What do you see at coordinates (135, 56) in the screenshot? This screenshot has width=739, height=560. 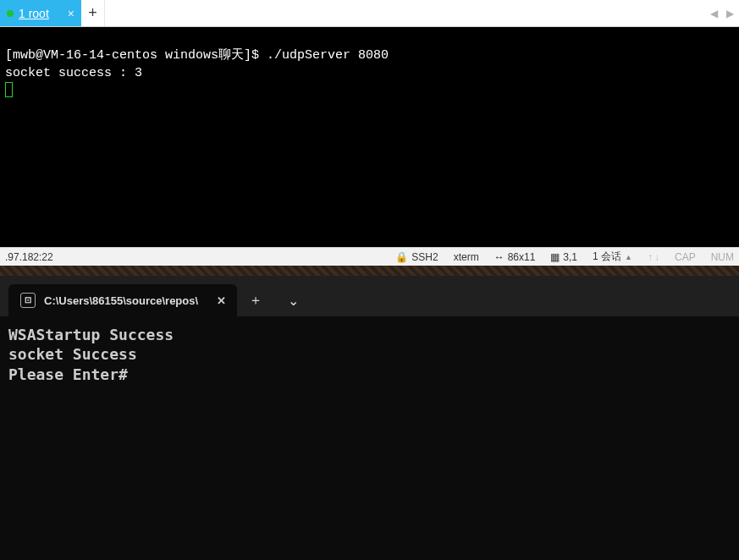 I see `ssh-prompt: [mwb@VM-16-14-centos windows聊天]$` at bounding box center [135, 56].